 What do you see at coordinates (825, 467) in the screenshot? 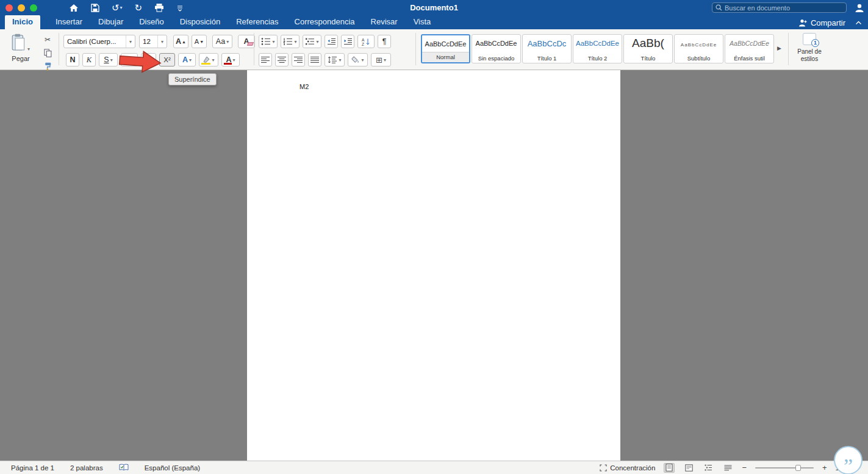
I see `zoom-in-icon: +` at bounding box center [825, 467].